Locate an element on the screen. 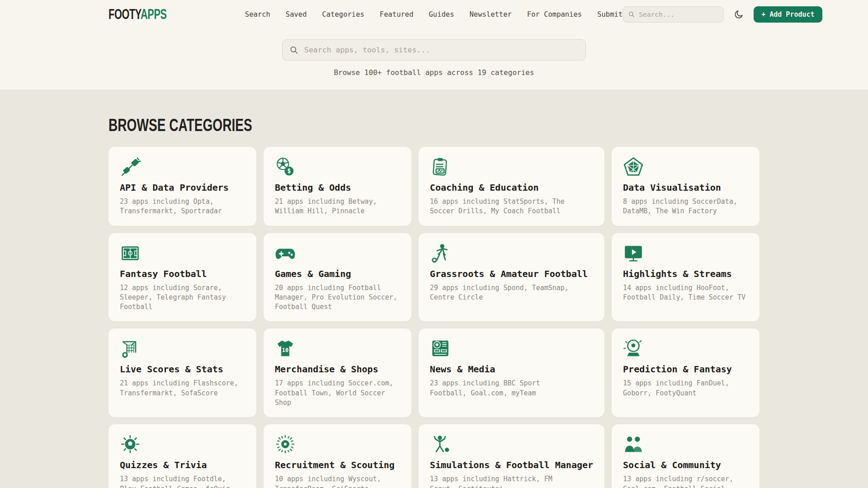 The width and height of the screenshot is (868, 488). category-description: 29 apps including Spond, TeamSnap, Centr… is located at coordinates (505, 293).